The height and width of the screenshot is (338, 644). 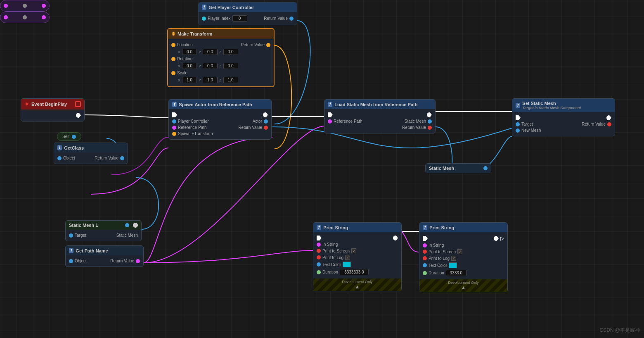 What do you see at coordinates (266, 121) in the screenshot?
I see `actor-pin` at bounding box center [266, 121].